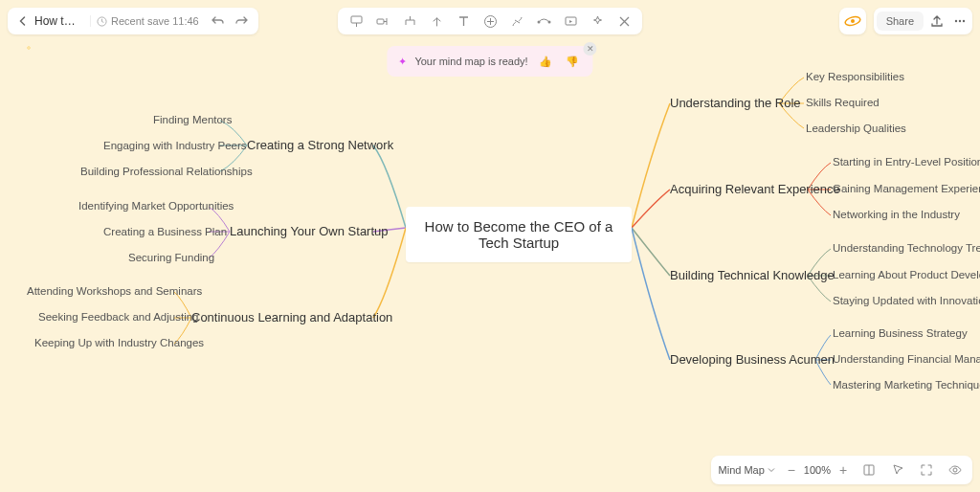  Describe the element at coordinates (436, 21) in the screenshot. I see `floating-button` at that location.